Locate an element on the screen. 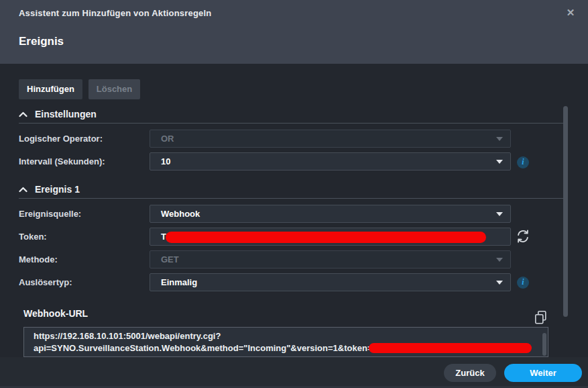  method-select: GET is located at coordinates (330, 259).